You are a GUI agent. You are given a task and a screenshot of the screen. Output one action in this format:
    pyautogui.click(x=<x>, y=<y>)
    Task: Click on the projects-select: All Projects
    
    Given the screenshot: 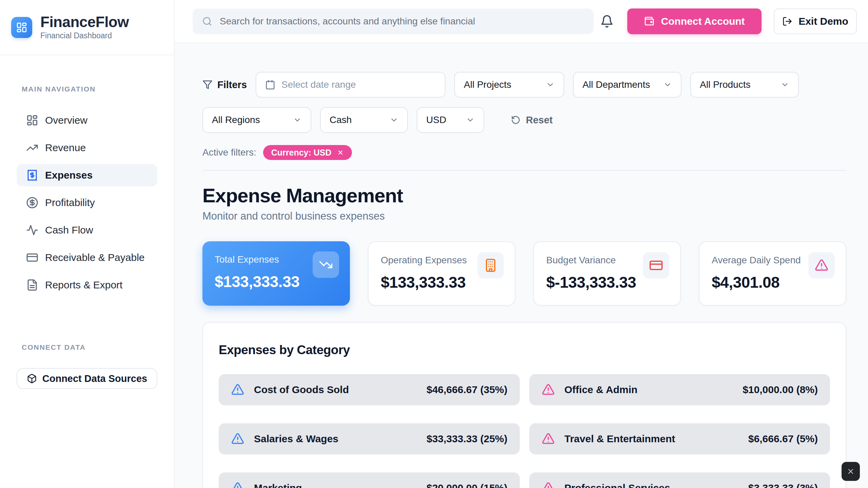 What is the action you would take?
    pyautogui.click(x=509, y=85)
    